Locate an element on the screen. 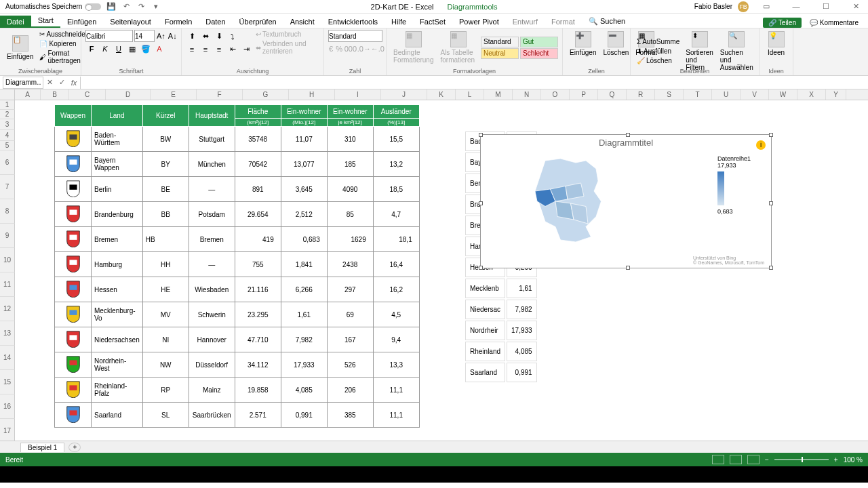 Image resolution: width=868 pixels, height=488 pixels. col-header: X is located at coordinates (812, 95).